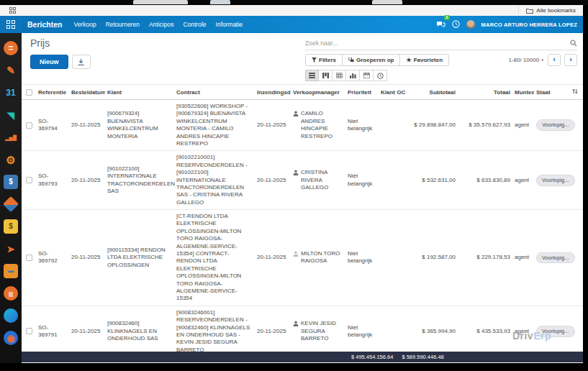 The width and height of the screenshot is (588, 371). I want to click on all-bookmarks-label: Alle bookmarks, so click(556, 10).